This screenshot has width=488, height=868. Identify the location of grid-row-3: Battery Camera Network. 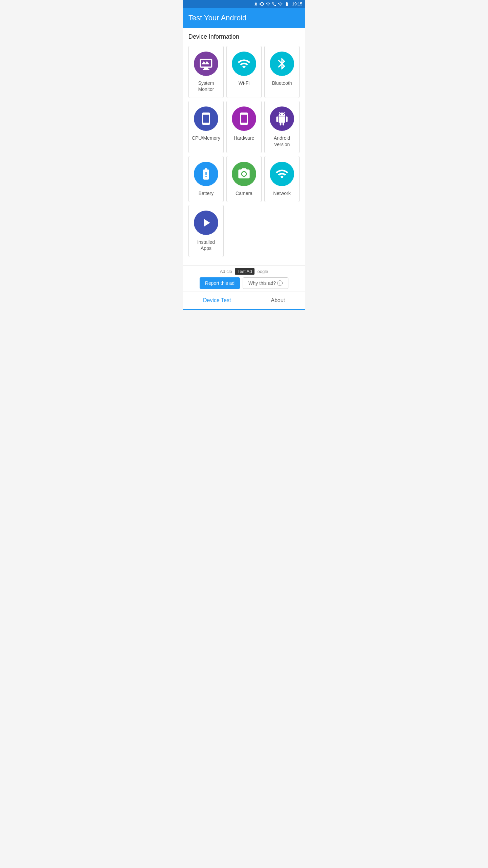
(244, 179).